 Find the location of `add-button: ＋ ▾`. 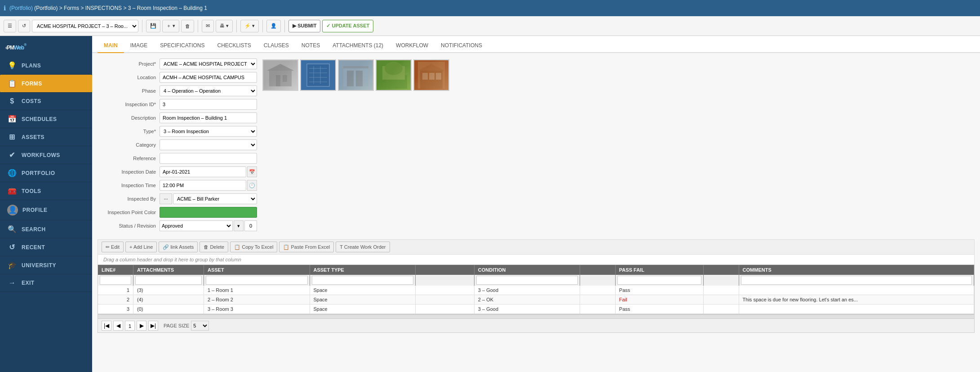

add-button: ＋ ▾ is located at coordinates (171, 26).